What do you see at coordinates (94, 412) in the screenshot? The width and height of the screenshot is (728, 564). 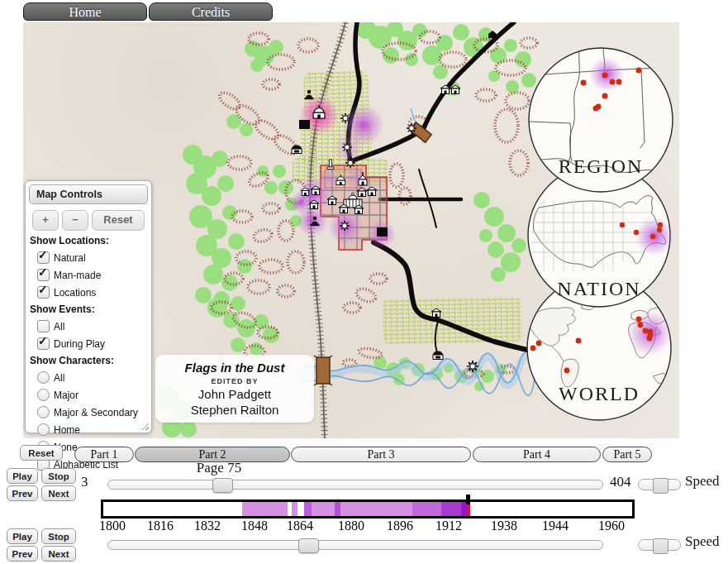 I see `radio-major-secondary: Major & Secondary` at bounding box center [94, 412].